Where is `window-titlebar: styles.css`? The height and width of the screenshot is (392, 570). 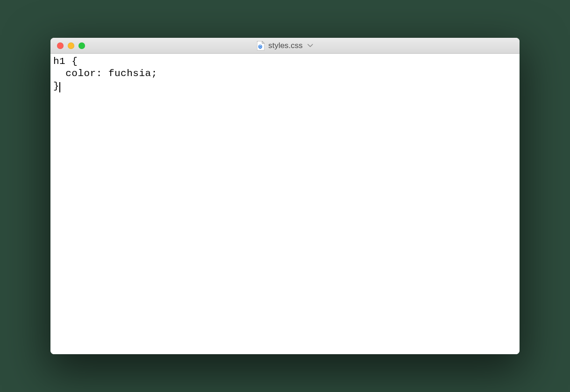
window-titlebar: styles.css is located at coordinates (285, 46).